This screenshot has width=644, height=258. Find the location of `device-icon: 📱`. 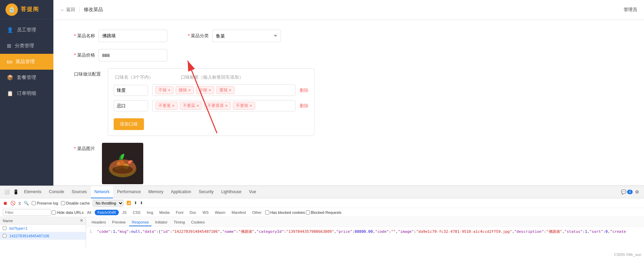

device-icon: 📱 is located at coordinates (16, 192).